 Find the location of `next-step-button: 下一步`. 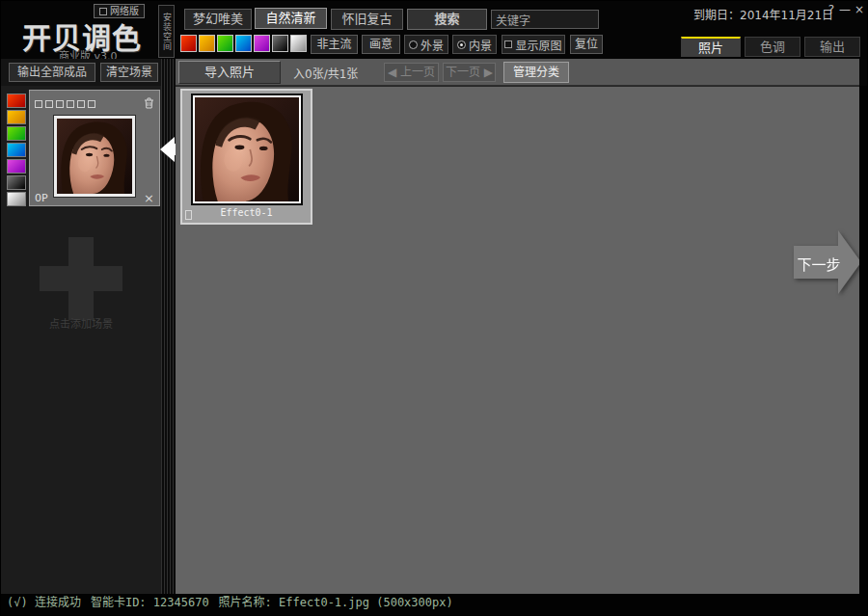

next-step-button: 下一步 is located at coordinates (827, 262).